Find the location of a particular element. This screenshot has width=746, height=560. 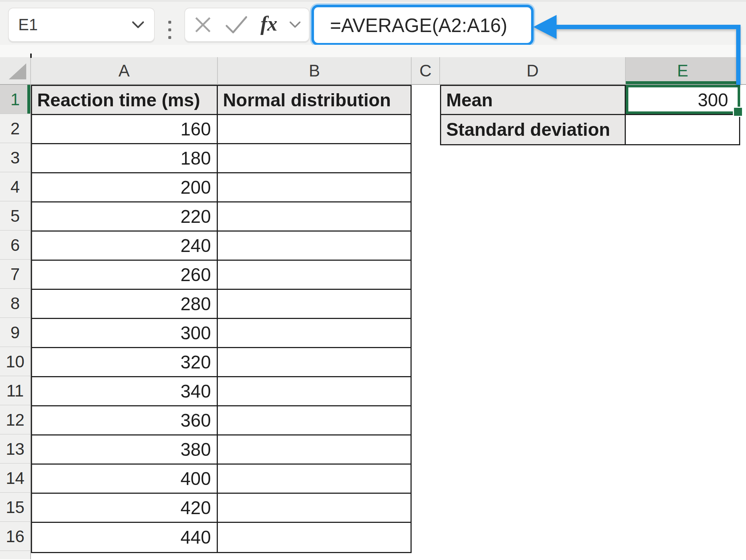

cell-a11: 340 is located at coordinates (125, 392).